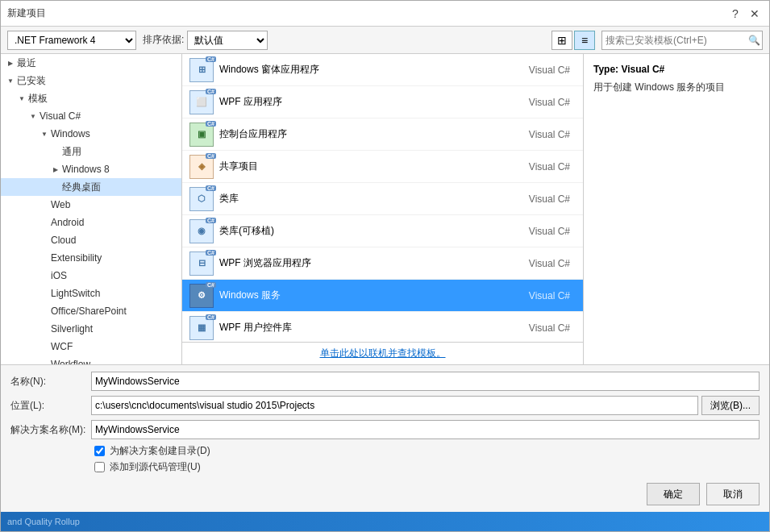 Image resolution: width=770 pixels, height=532 pixels. What do you see at coordinates (382, 296) in the screenshot?
I see `template-item-windows_service: ⚙ C# Windows 服务Visual C#` at bounding box center [382, 296].